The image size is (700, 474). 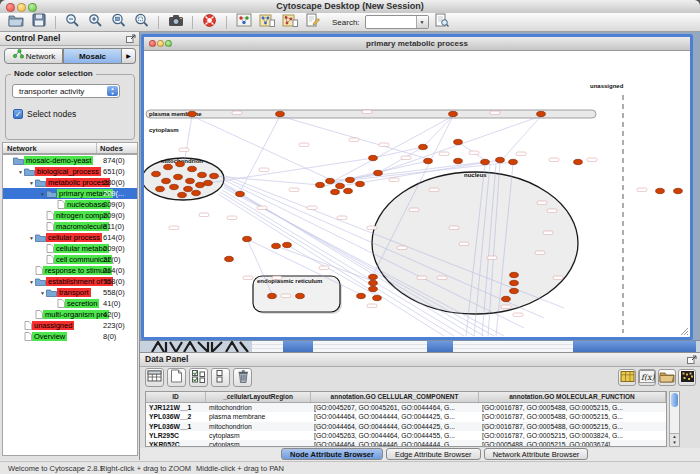 I want to click on tree-item-mosaic-demo-yeast: mosaic-demo-yeast874(0), so click(x=70, y=160).